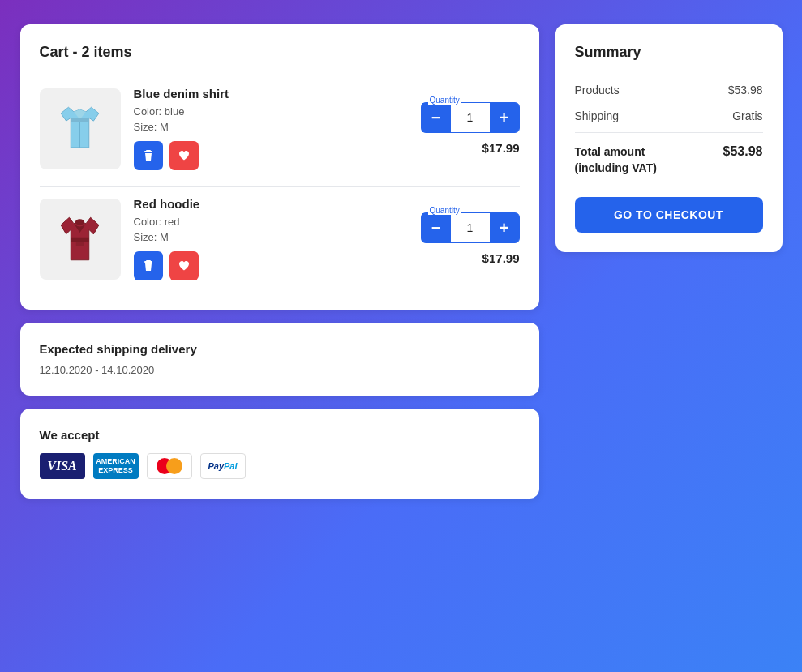 The height and width of the screenshot is (672, 802). I want to click on shipping-value: Gratis, so click(748, 116).